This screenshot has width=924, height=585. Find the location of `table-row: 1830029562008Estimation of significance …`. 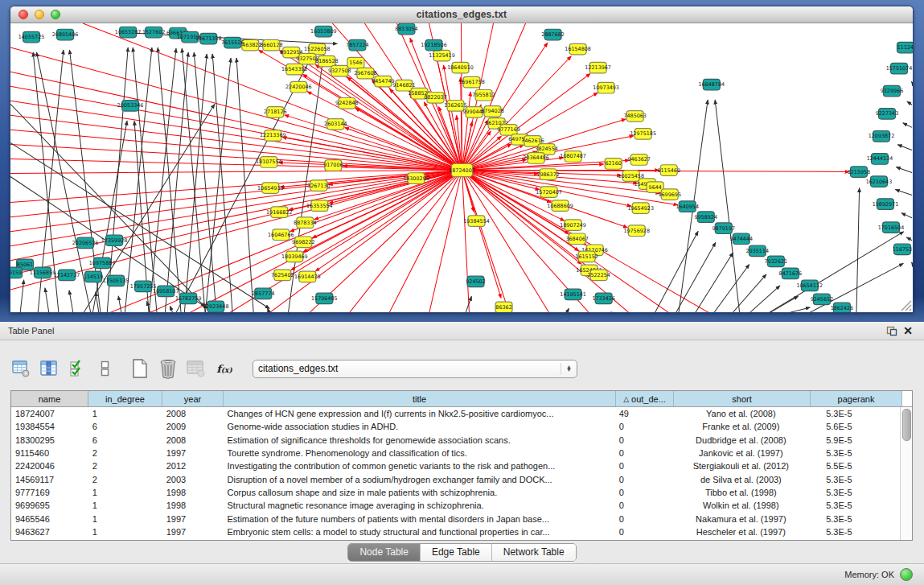

table-row: 1830029562008Estimation of significance … is located at coordinates (456, 440).